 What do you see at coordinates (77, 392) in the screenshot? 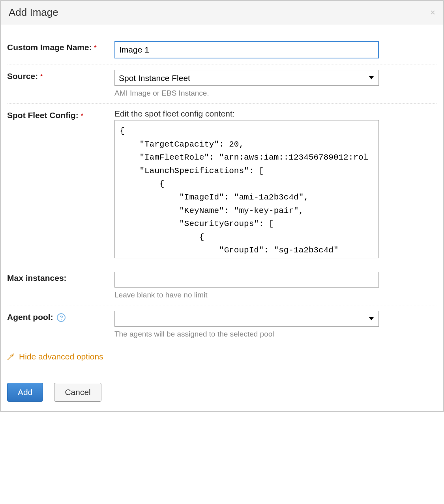
I see `cancel-button: Cancel` at bounding box center [77, 392].